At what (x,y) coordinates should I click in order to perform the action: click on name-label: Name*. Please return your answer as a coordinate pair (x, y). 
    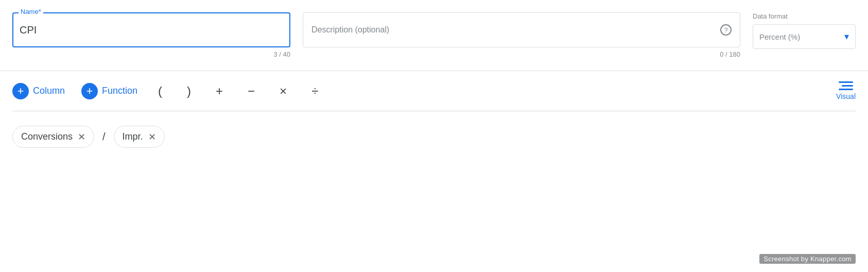
    Looking at the image, I should click on (31, 11).